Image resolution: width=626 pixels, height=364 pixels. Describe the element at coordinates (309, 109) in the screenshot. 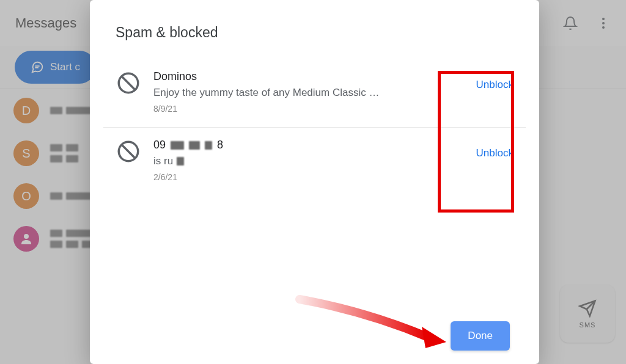

I see `blocked-date: 8/9/21` at that location.